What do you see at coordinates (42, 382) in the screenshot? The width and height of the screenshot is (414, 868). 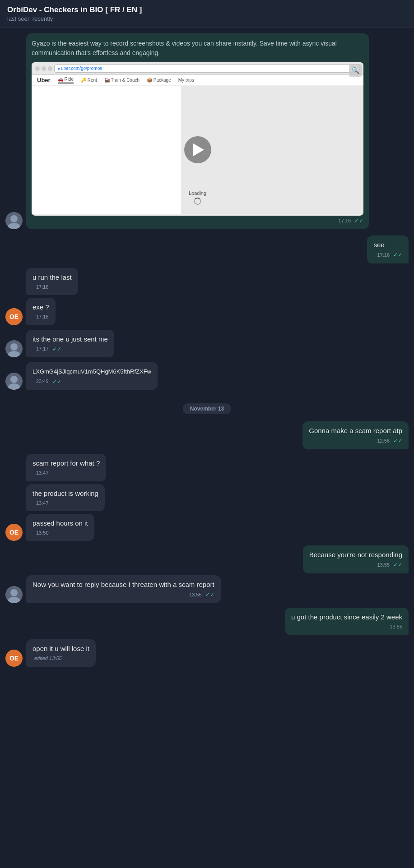 I see `timestamp: 23:49` at bounding box center [42, 382].